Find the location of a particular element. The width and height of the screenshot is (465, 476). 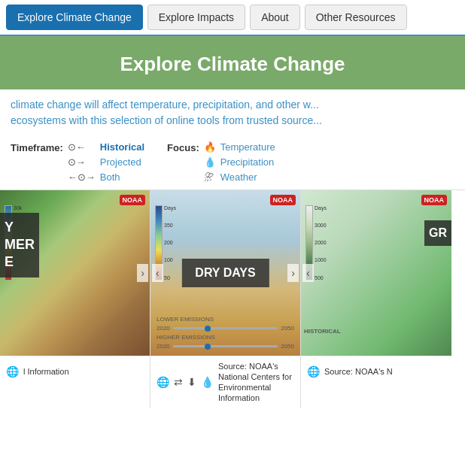

intro-text: climate change will affect temperature, … is located at coordinates (232, 112).